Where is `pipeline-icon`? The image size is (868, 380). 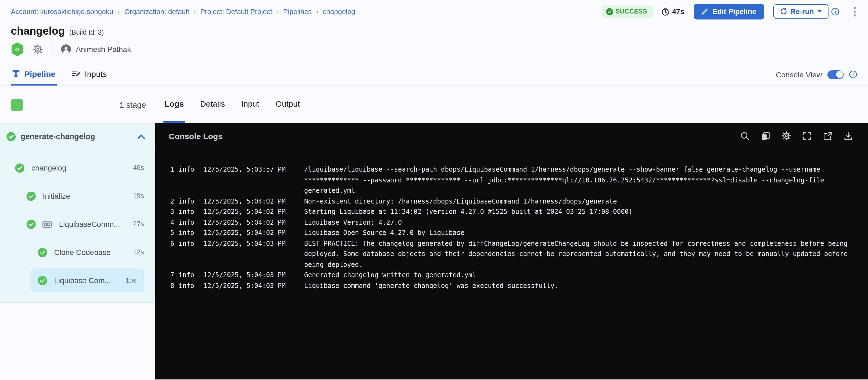
pipeline-icon is located at coordinates (16, 74).